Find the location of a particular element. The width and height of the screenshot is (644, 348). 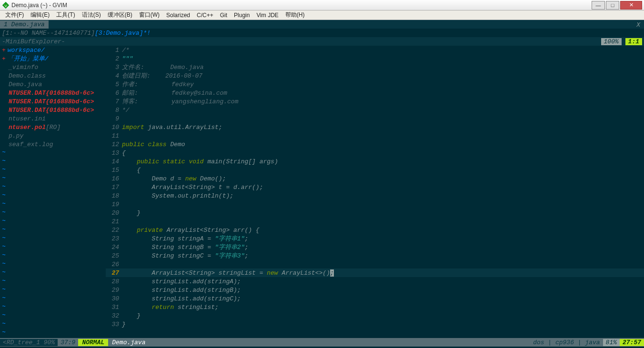

code-line: 28 stringList.add(stringA); is located at coordinates (375, 281).